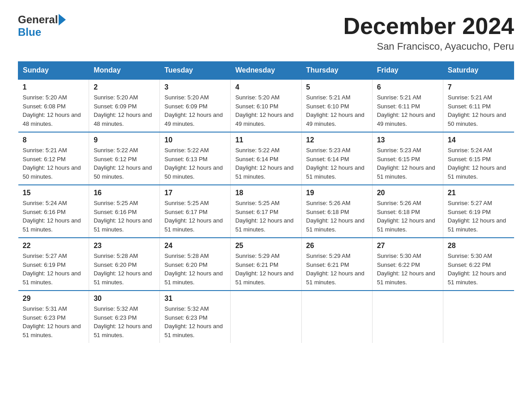 Image resolution: width=532 pixels, height=411 pixels. Describe the element at coordinates (479, 246) in the screenshot. I see `day-number: 28` at that location.